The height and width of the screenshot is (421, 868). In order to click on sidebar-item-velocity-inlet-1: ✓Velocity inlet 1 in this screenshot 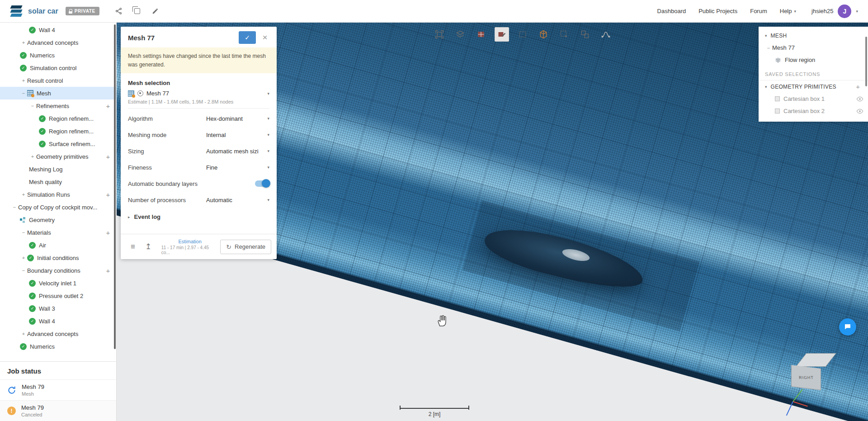, I will do `click(58, 283)`.